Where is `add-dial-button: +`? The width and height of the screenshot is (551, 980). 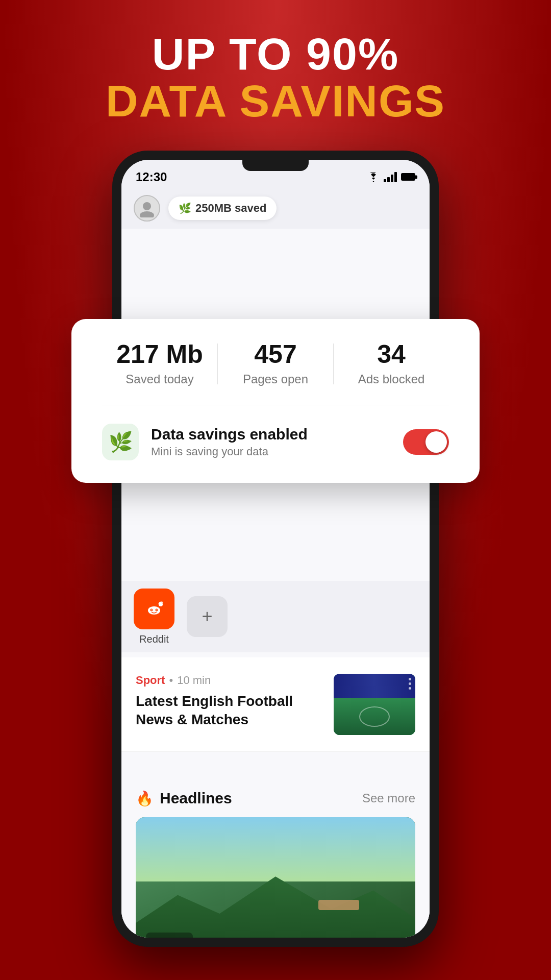 add-dial-button: + is located at coordinates (207, 617).